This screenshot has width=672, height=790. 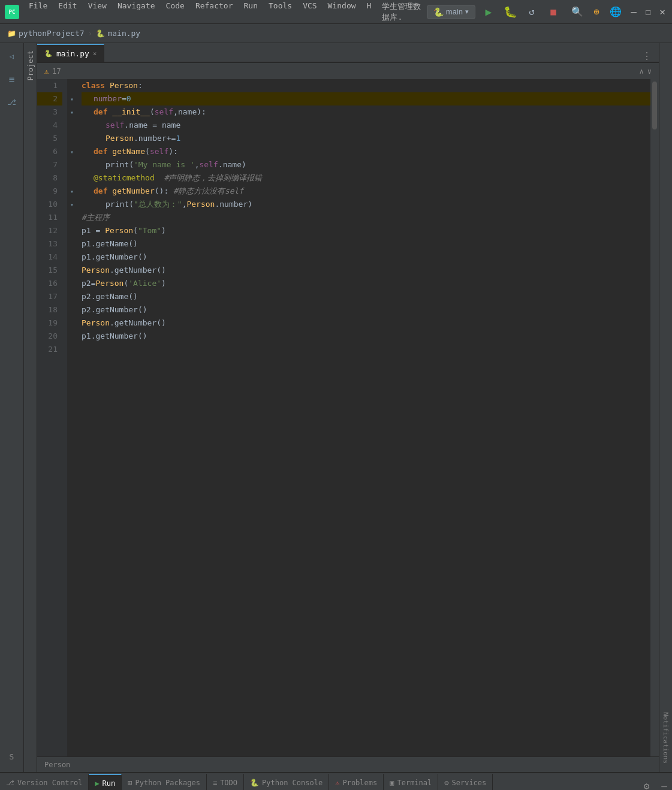 What do you see at coordinates (348, 53) in the screenshot?
I see `editor-tab-bar: 🐍 main.py × ⋮` at bounding box center [348, 53].